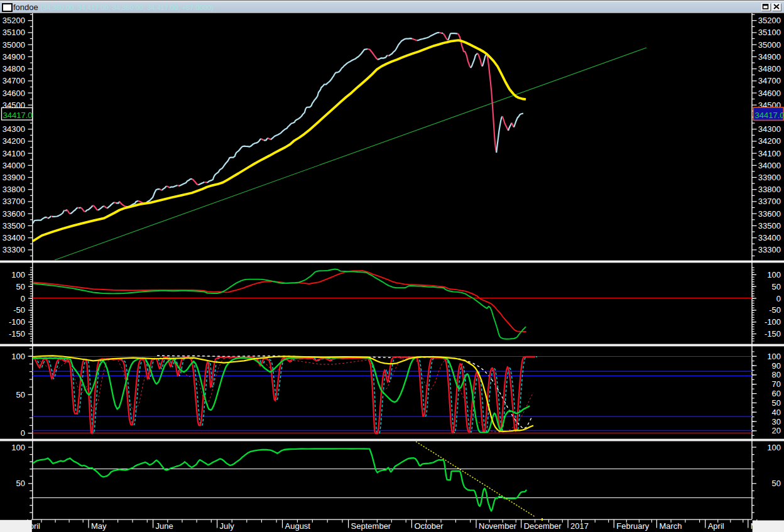  I want to click on svg-text: 70, so click(776, 384).